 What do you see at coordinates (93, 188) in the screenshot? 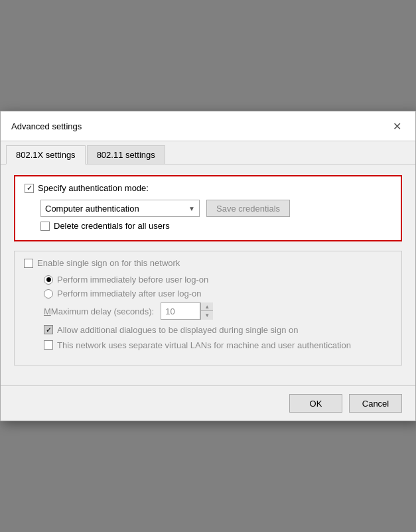
I see `specify-auth-label: Specify authentication mode:` at bounding box center [93, 188].